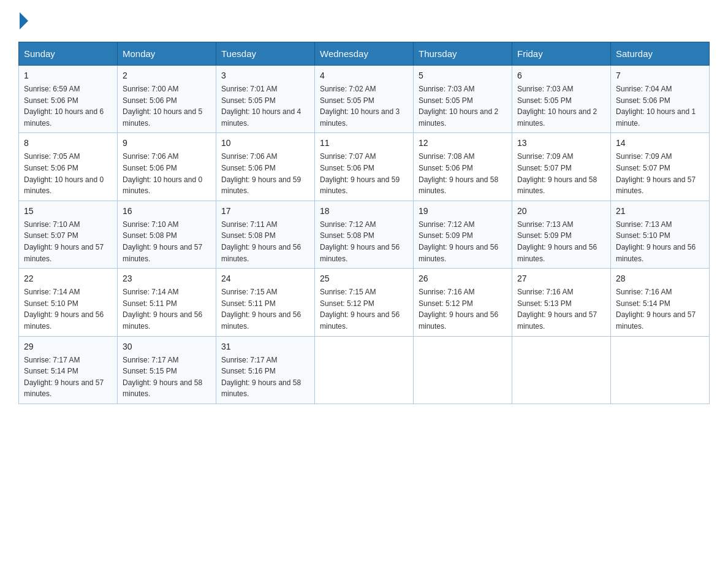 The width and height of the screenshot is (728, 563). I want to click on calendar-cell: 20 Sunrise: 7:13 AM Sunset: 5:09 PM Dayl…, so click(561, 234).